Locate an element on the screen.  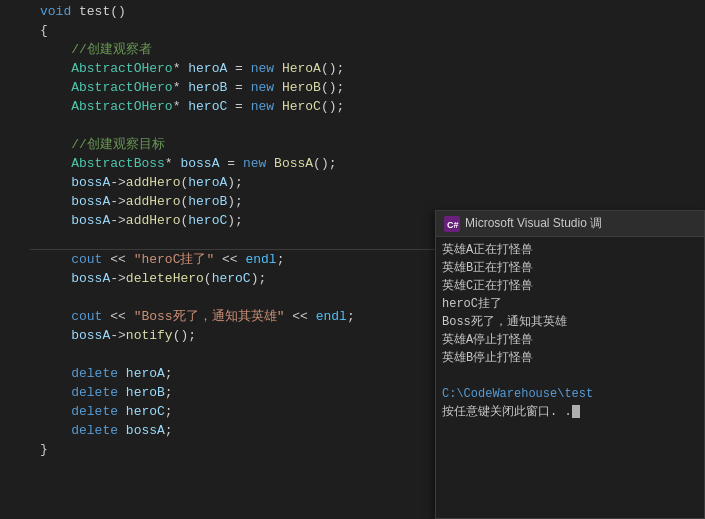
vs-icon: C# is located at coordinates (452, 224).